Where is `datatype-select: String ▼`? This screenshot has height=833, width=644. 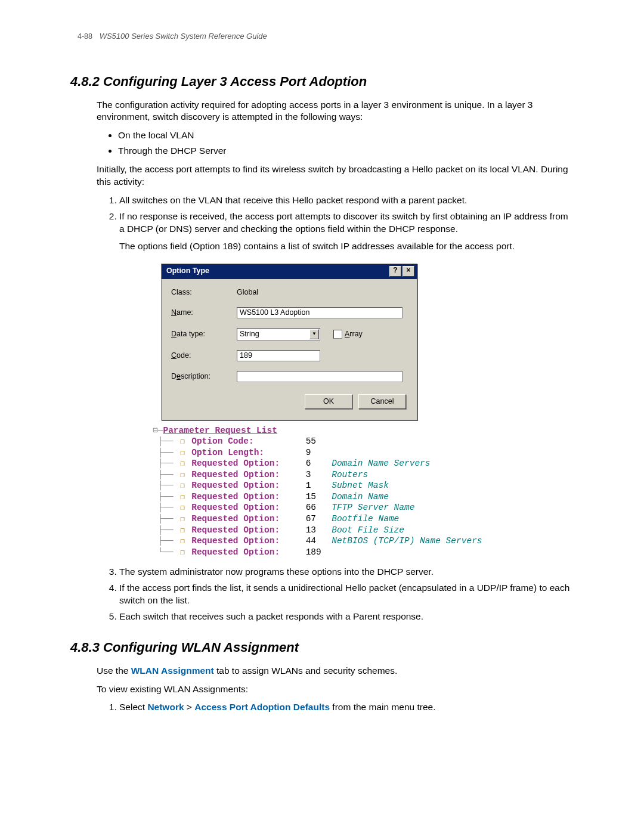 datatype-select: String ▼ is located at coordinates (278, 334).